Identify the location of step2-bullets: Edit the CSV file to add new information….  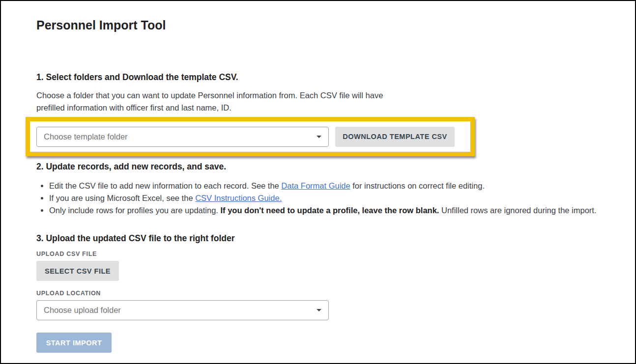
(326, 198).